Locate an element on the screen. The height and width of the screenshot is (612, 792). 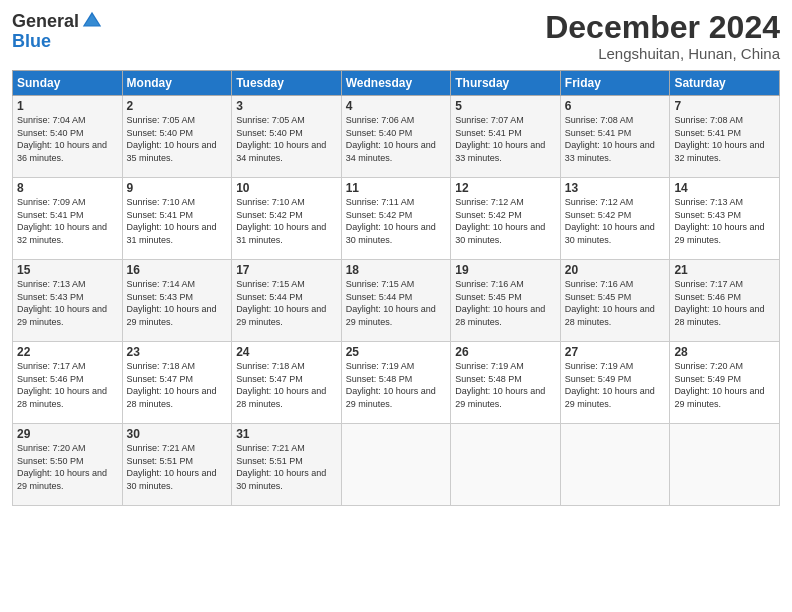
table-row: 3 Sunrise: 7:05 AMSunset: 5:40 PMDayligh… is located at coordinates (287, 137).